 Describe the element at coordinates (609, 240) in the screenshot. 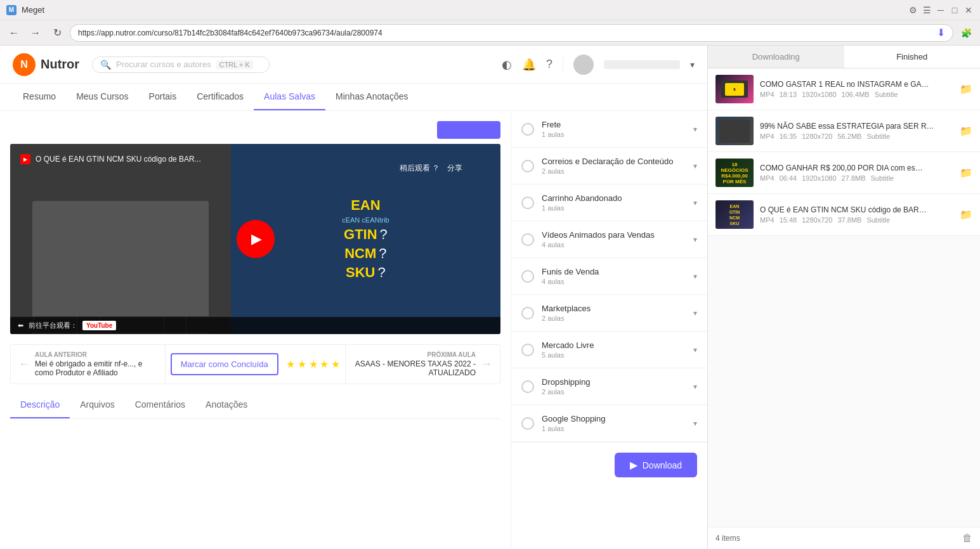

I see `section-header-videos: Vídeos Animados para Vendas 4 aulas ▾` at that location.